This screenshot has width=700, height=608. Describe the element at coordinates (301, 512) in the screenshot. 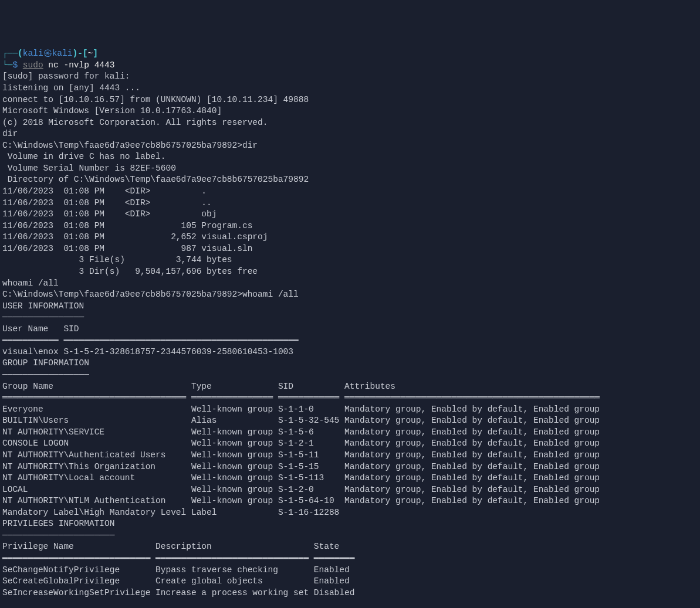

I see `output-line: Mandatory Label\High Mandatory Level Lab…` at that location.